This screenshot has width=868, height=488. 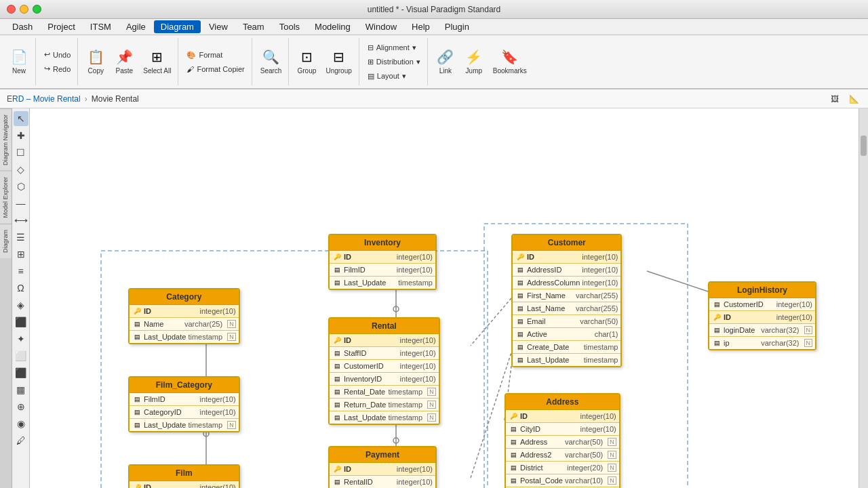 I want to click on tool-18: ⊕, so click(x=21, y=407).